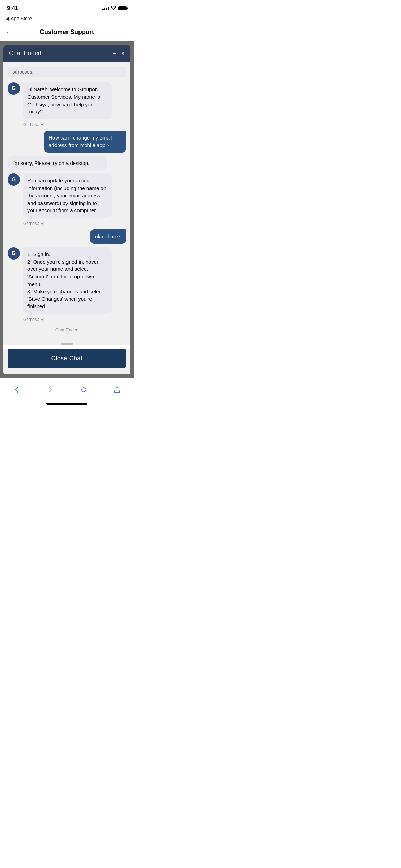 The width and height of the screenshot is (401, 868). What do you see at coordinates (50, 390) in the screenshot?
I see `browser-forward-button` at bounding box center [50, 390].